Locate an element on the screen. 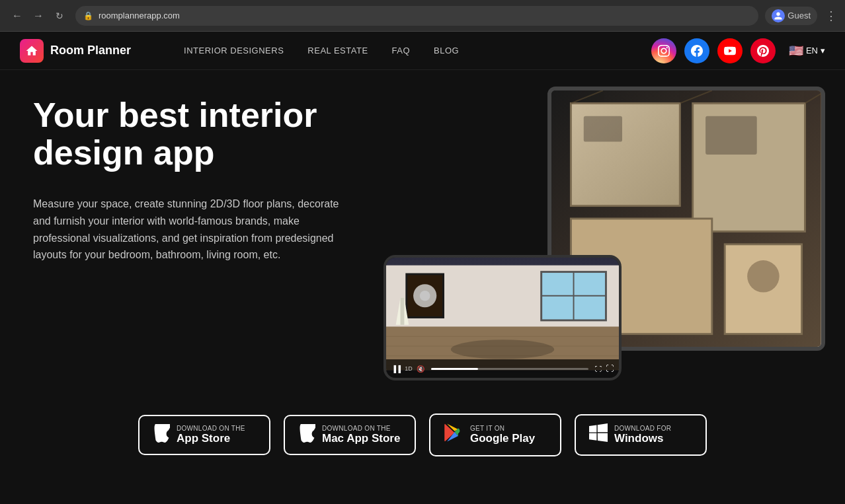 The width and height of the screenshot is (845, 504). volume-btn: 🔇 is located at coordinates (421, 369).